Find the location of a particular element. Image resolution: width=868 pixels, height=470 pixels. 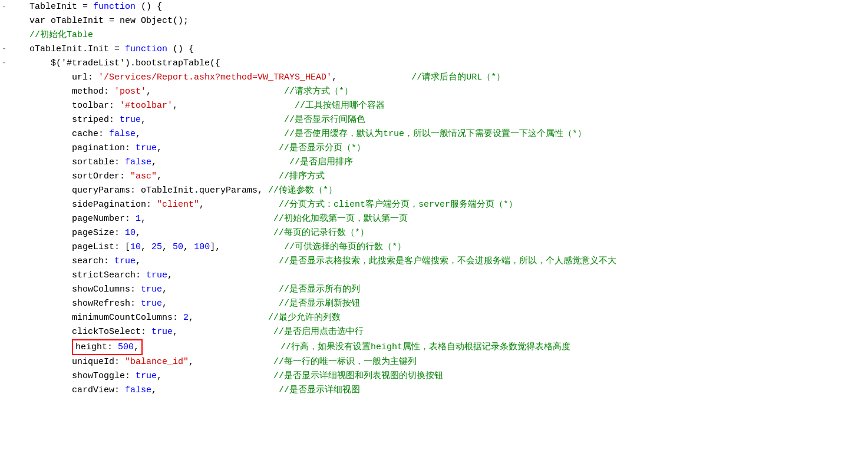

code-line-9: striped: true, //是否显示行间隔色 is located at coordinates (434, 120).